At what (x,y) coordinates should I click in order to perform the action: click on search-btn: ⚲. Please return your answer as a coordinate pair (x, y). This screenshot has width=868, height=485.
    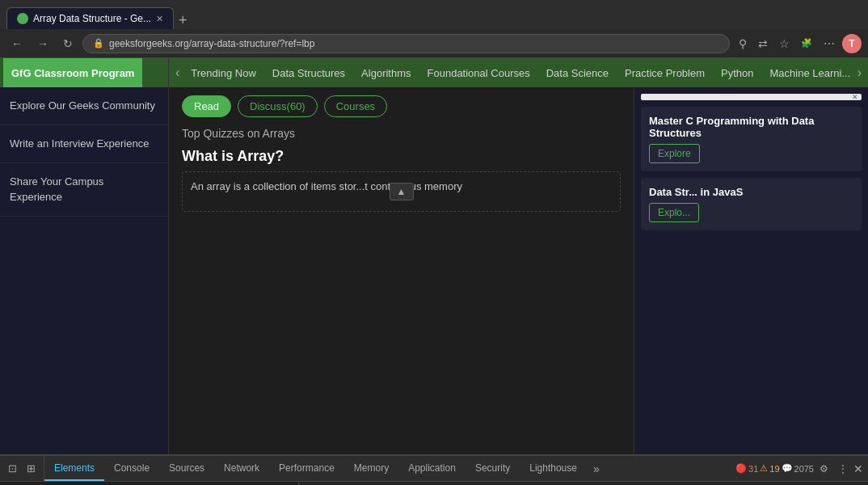
    Looking at the image, I should click on (743, 44).